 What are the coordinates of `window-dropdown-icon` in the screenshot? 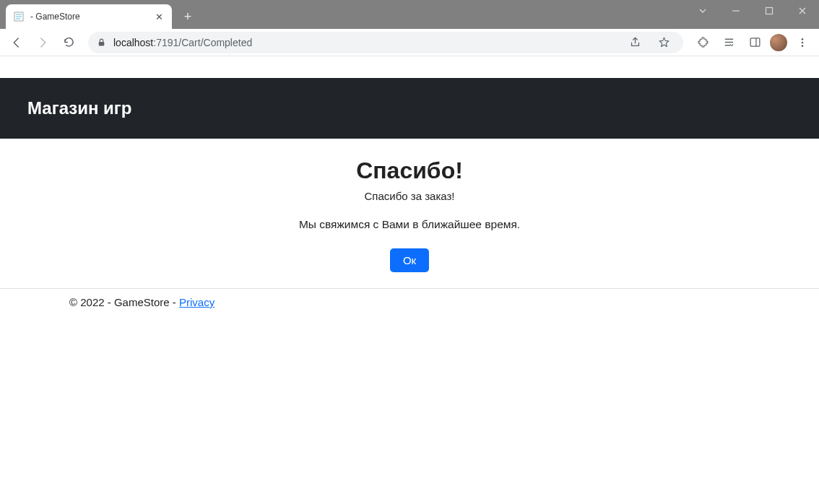 It's located at (703, 11).